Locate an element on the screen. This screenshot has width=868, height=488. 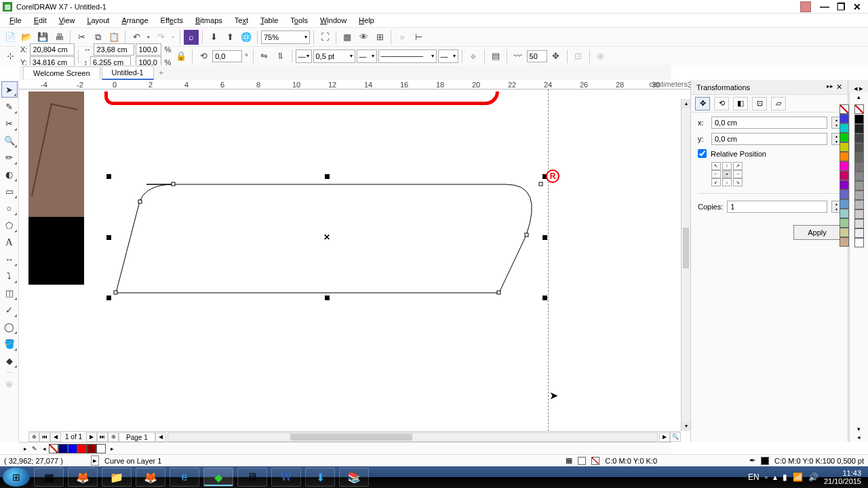
undo-drop: ▾ is located at coordinates (149, 37).